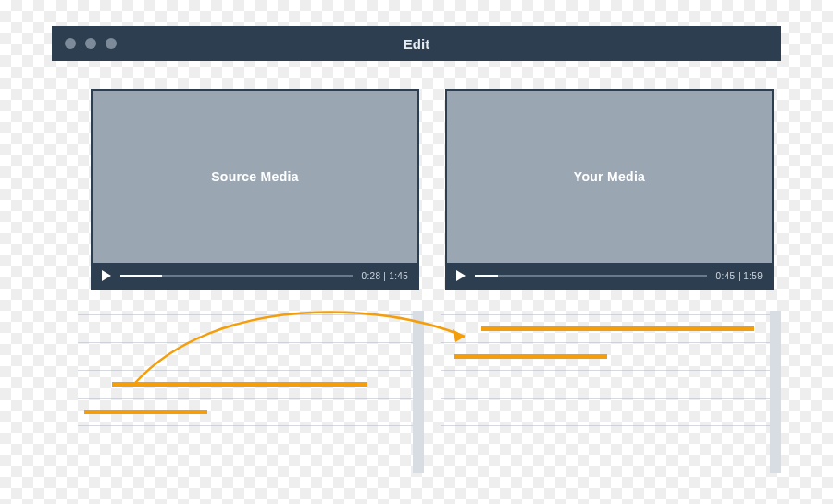 Image resolution: width=833 pixels, height=504 pixels. What do you see at coordinates (609, 177) in the screenshot?
I see `your-video-label: Your Media` at bounding box center [609, 177].